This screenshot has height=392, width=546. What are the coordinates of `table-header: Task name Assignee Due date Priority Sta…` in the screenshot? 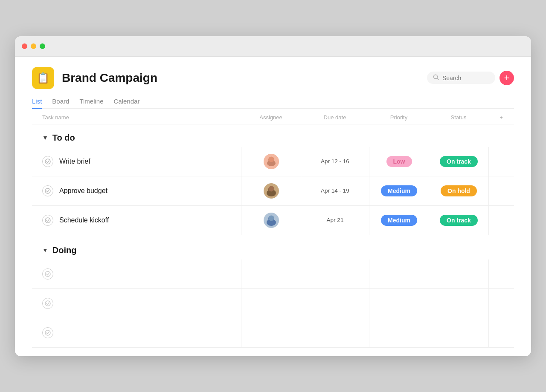 It's located at (273, 117).